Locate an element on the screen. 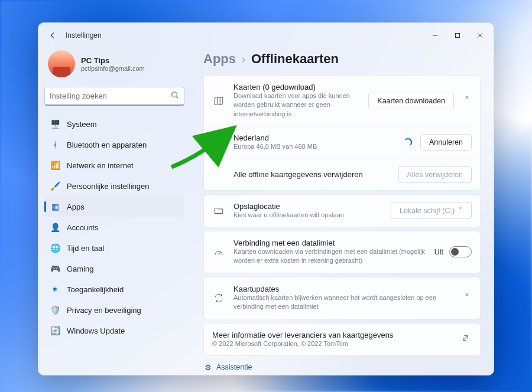 The image size is (532, 392). storage-subtitle: Kies waar u offlinekaarten wilt opslaan is located at coordinates (308, 215).